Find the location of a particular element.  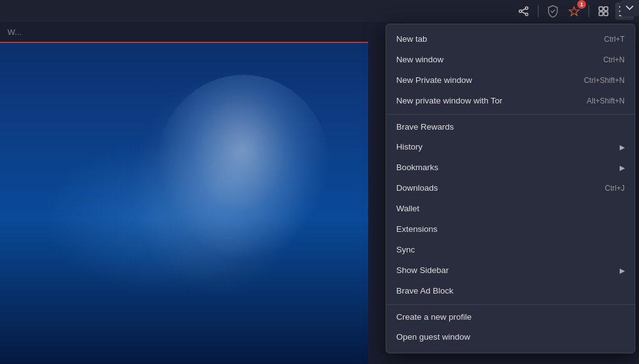

page-loading-text: W... is located at coordinates (14, 32).